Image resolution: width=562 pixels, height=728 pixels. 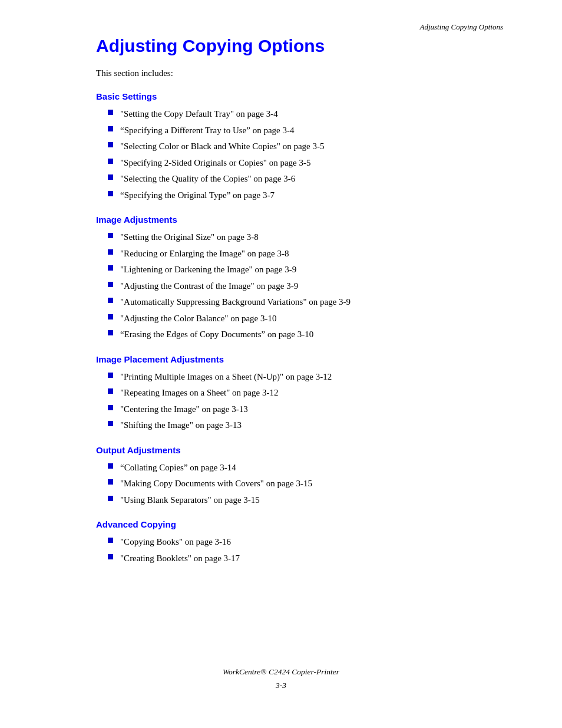 I want to click on list-item: "Adjusting the Color Balance" on page 3-…, so click(x=305, y=318).